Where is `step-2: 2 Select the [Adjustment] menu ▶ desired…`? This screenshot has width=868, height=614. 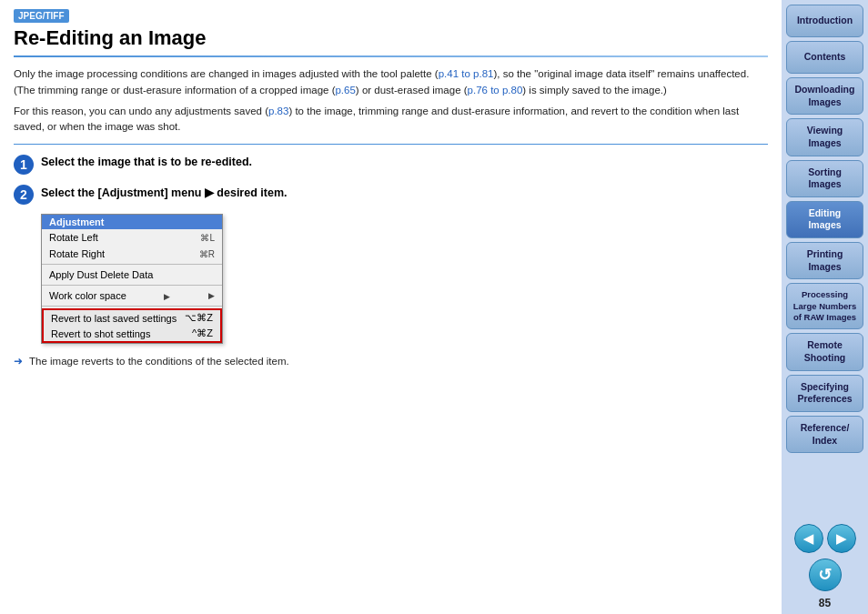 step-2: 2 Select the [Adjustment] menu ▶ desired… is located at coordinates (391, 195).